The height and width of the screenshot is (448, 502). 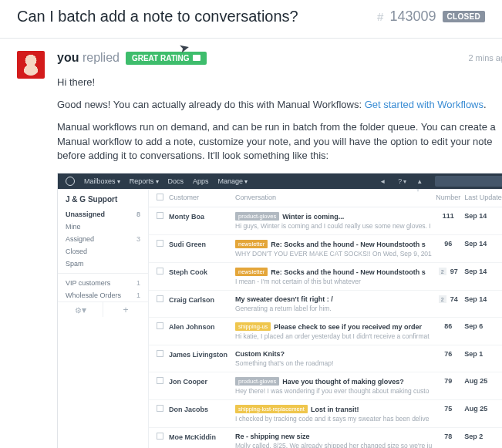 What do you see at coordinates (483, 381) in the screenshot?
I see `last-updated: Aug 25` at bounding box center [483, 381].